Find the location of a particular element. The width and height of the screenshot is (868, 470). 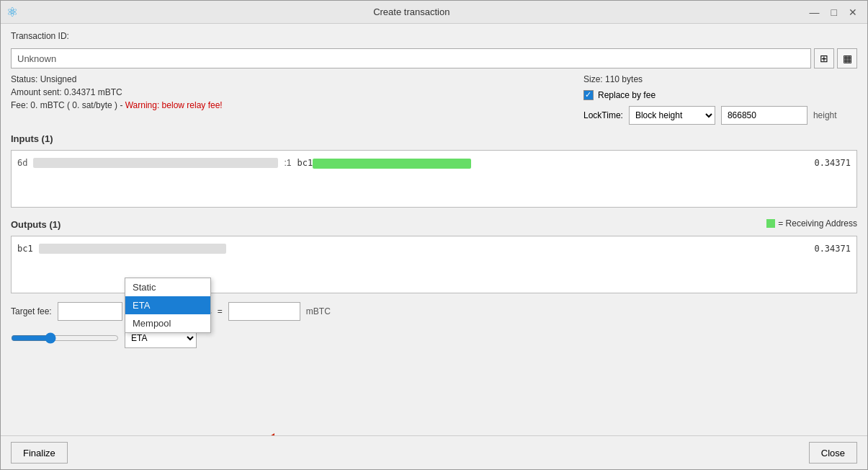

output-addr-prefix: bc1 is located at coordinates (25, 249).